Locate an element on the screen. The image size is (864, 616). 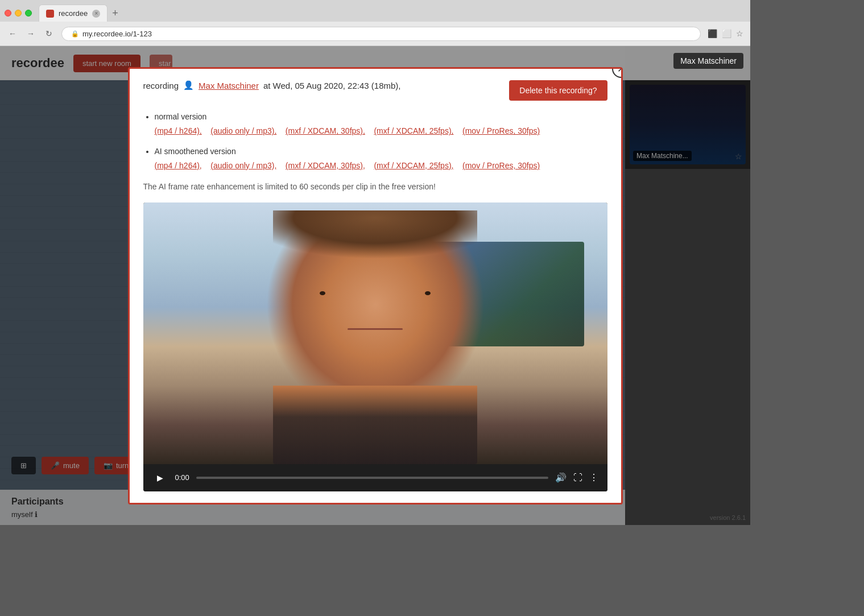
play-btn: ▶ is located at coordinates (160, 478).